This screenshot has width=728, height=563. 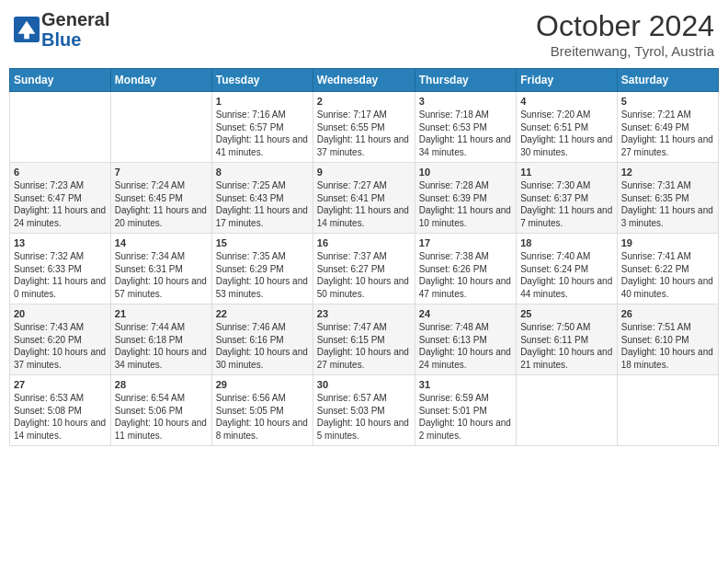 I want to click on day-number: 6, so click(x=61, y=172).